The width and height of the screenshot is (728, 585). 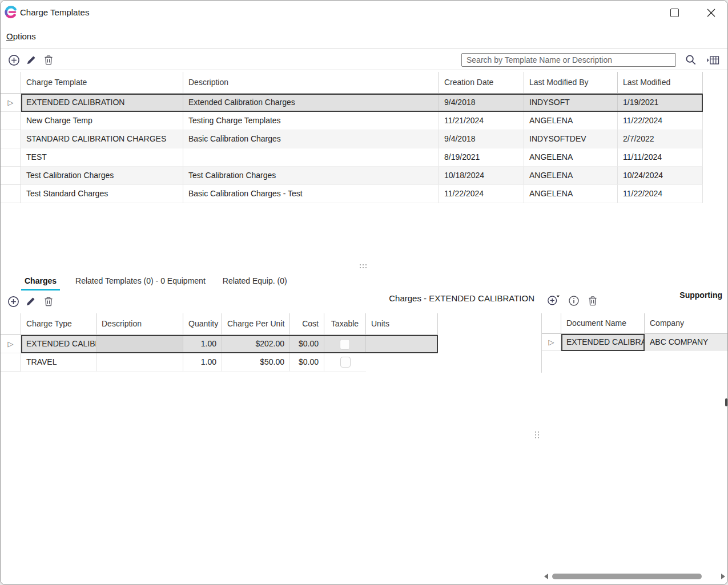 What do you see at coordinates (711, 13) in the screenshot?
I see `close-button` at bounding box center [711, 13].